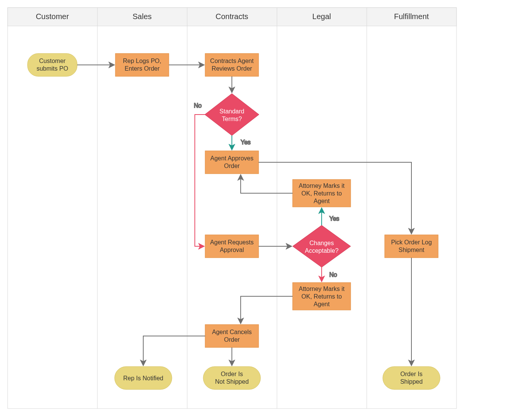 This screenshot has width=518, height=420. Describe the element at coordinates (142, 61) in the screenshot. I see `svg-text: Rep Logs PO,` at that location.